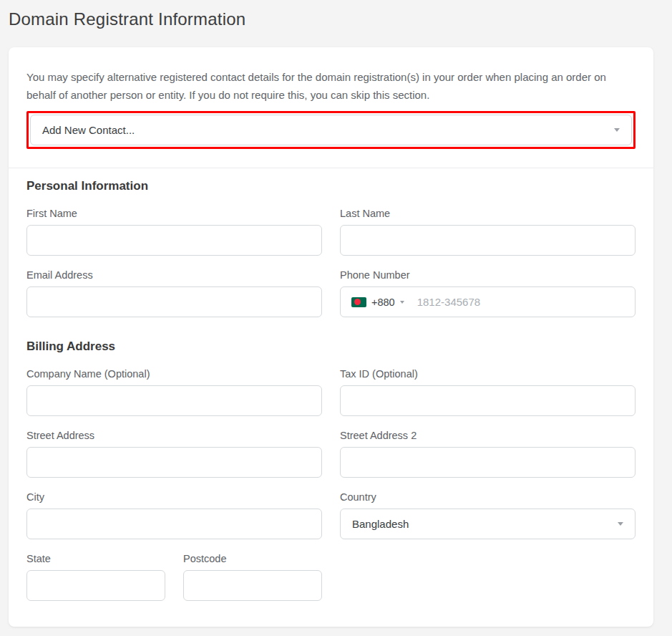  Describe the element at coordinates (253, 559) in the screenshot. I see `postcode-label: Postcode` at that location.